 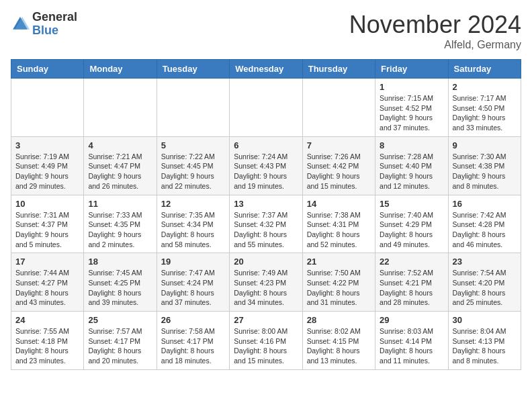 I want to click on day-number: 16, so click(x=485, y=204).